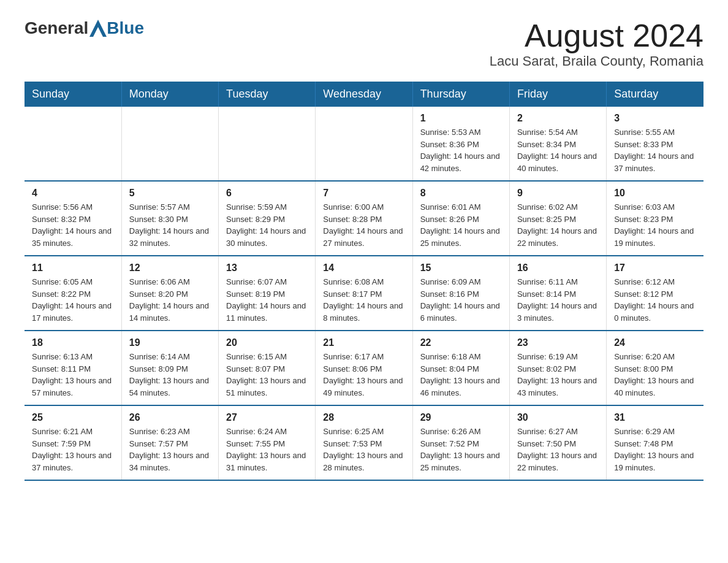  Describe the element at coordinates (461, 343) in the screenshot. I see `day-number: 22` at that location.